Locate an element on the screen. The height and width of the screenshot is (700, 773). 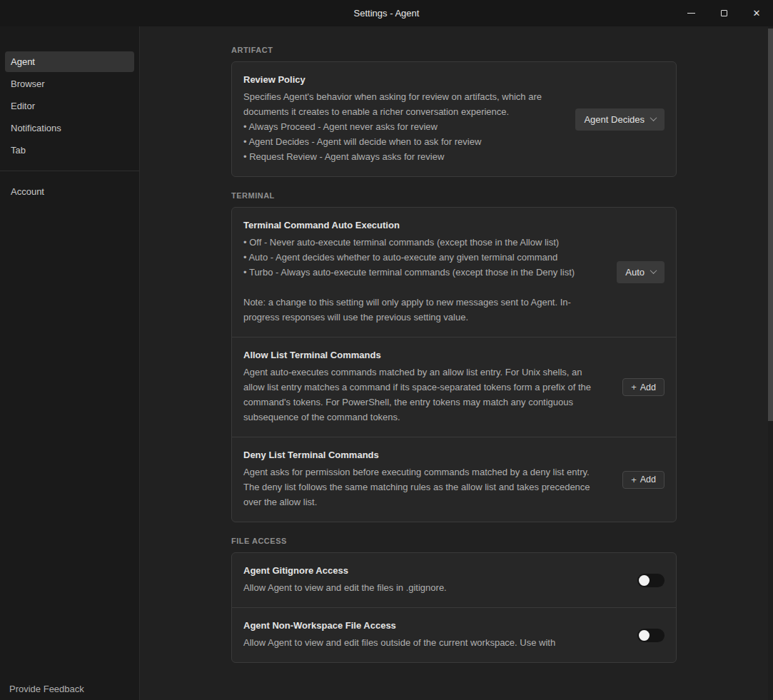
allow-list-row: Allow List Terminal Commands Agent auto-… is located at coordinates (454, 387).